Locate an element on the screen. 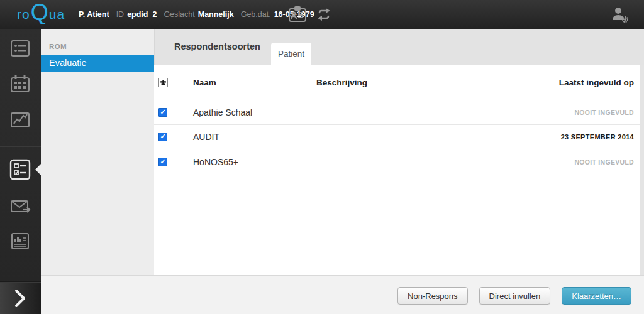 This screenshot has width=644, height=314. rom-subnav: ROM Evaluatie is located at coordinates (97, 152).